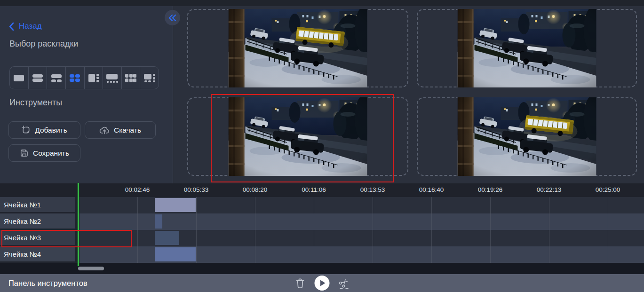 The image size is (644, 292). What do you see at coordinates (131, 78) in the screenshot?
I see `layout-grid-3x2-icon` at bounding box center [131, 78].